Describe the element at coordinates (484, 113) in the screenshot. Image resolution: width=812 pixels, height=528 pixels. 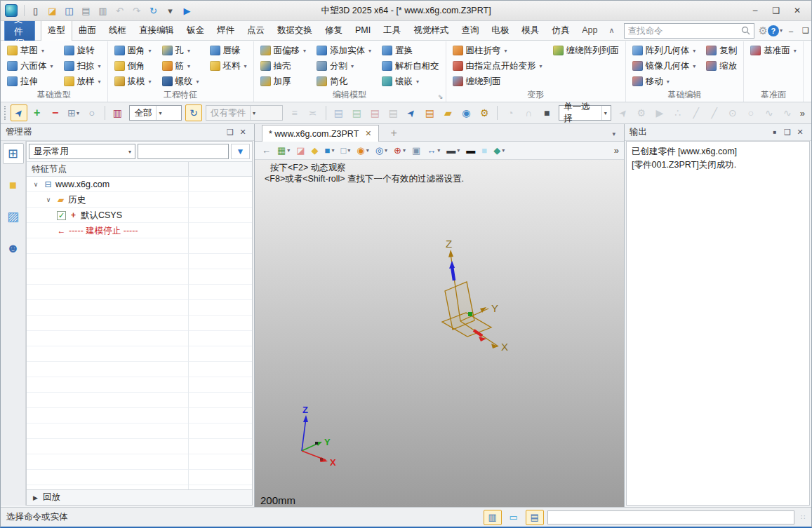
I see `ucs-icon: ⚙` at that location.